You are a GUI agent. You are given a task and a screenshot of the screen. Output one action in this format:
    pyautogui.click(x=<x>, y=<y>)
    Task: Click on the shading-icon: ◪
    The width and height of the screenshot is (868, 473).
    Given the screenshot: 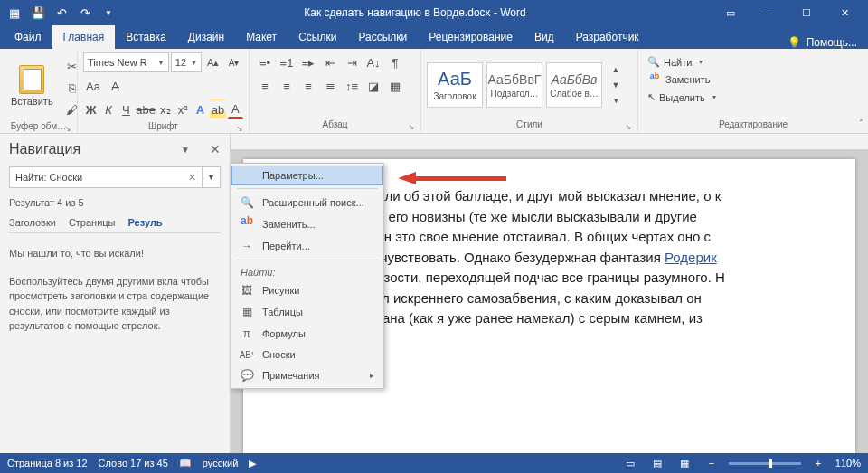 What is the action you would take?
    pyautogui.click(x=373, y=86)
    